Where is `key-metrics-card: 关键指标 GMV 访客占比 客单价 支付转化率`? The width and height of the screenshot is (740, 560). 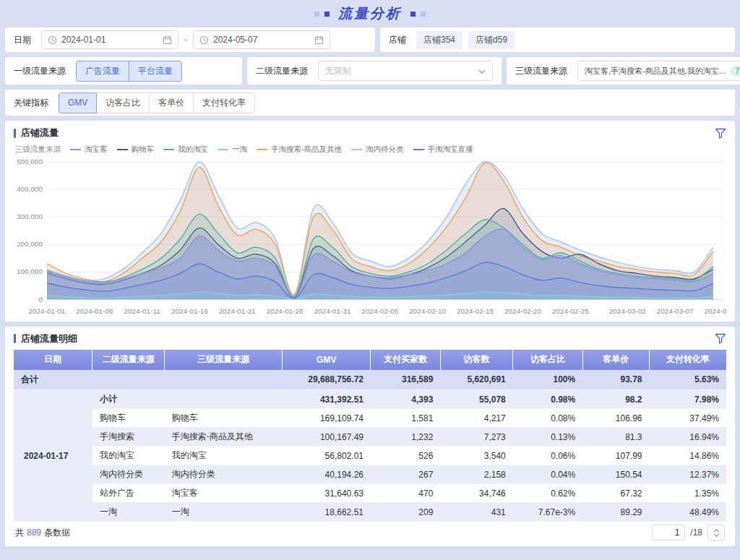 key-metrics-card: 关键指标 GMV 访客占比 客单价 支付转化率 is located at coordinates (370, 103).